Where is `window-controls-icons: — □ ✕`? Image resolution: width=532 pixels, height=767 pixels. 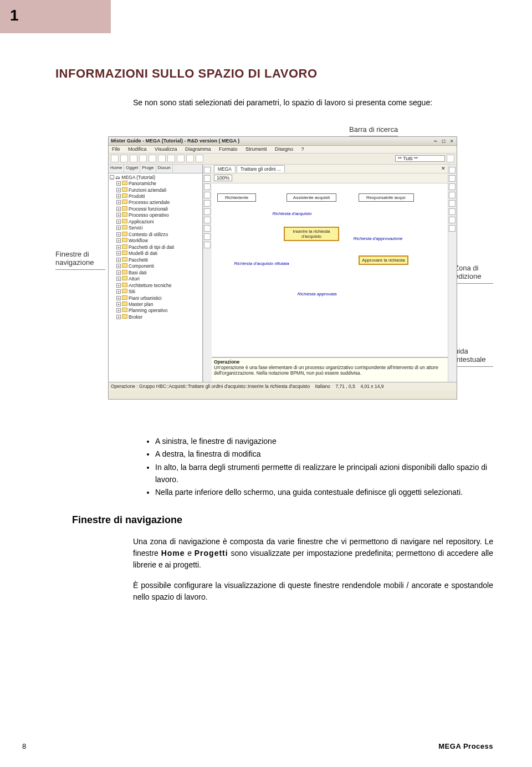 window-controls-icons: — □ ✕ is located at coordinates (444, 141).